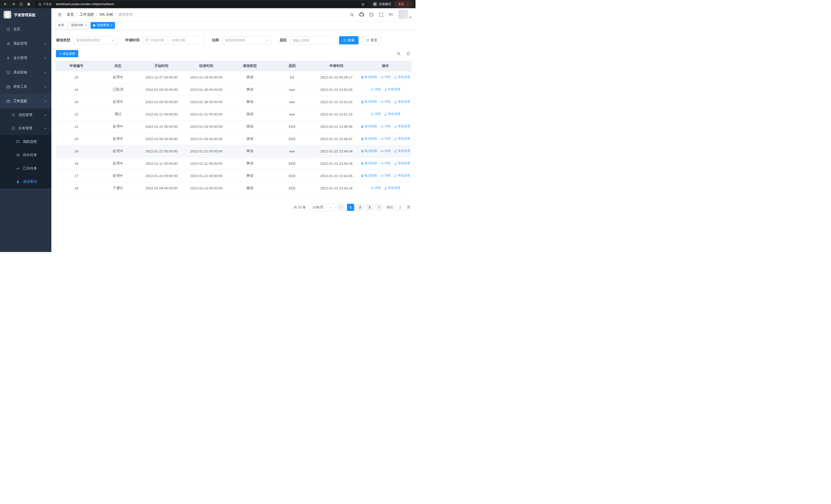 Image resolution: width=831 pixels, height=504 pixels. I want to click on sidebar-item-system: 系统管理, so click(26, 44).